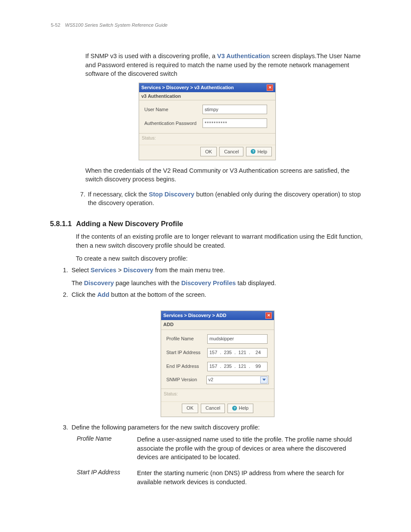 This screenshot has height=532, width=411. What do you see at coordinates (244, 56) in the screenshot?
I see `v3-auth-term: V3 Authentication` at bounding box center [244, 56].